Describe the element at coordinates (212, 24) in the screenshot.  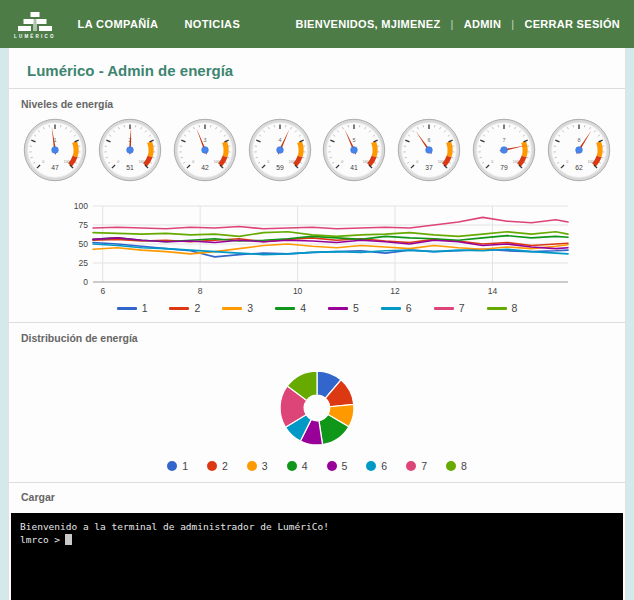
I see `nav-noticias: NOTICIAS` at that location.